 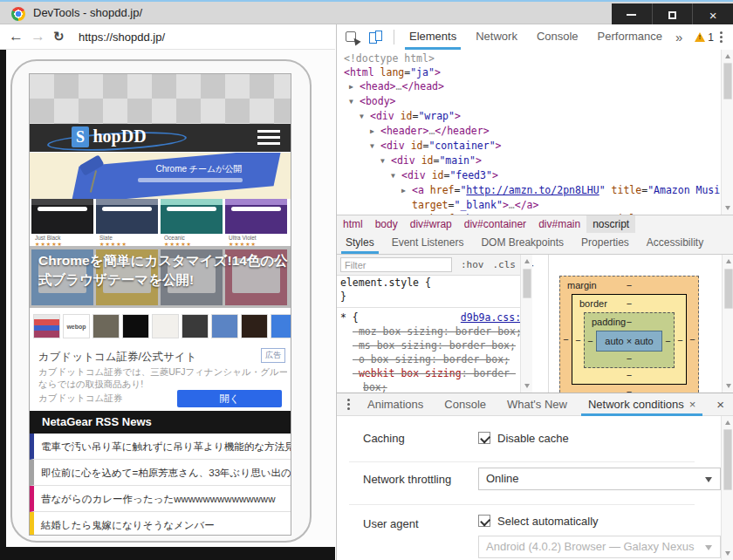 What do you see at coordinates (269, 140) in the screenshot?
I see `hamburger-menu-icon` at bounding box center [269, 140].